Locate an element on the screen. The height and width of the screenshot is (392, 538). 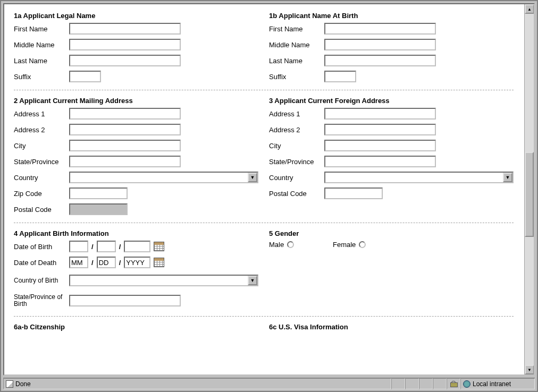
section-1b-title: 1b Applicant Name At Birth is located at coordinates (391, 16).